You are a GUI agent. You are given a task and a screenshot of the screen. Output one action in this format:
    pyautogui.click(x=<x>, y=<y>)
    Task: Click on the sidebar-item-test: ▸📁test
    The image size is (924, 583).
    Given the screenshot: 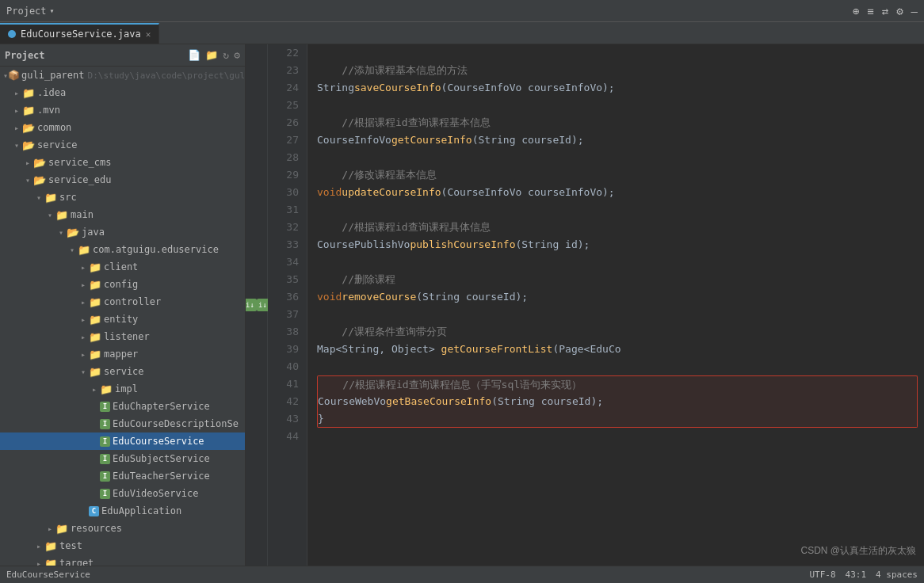 What is the action you would take?
    pyautogui.click(x=122, y=546)
    